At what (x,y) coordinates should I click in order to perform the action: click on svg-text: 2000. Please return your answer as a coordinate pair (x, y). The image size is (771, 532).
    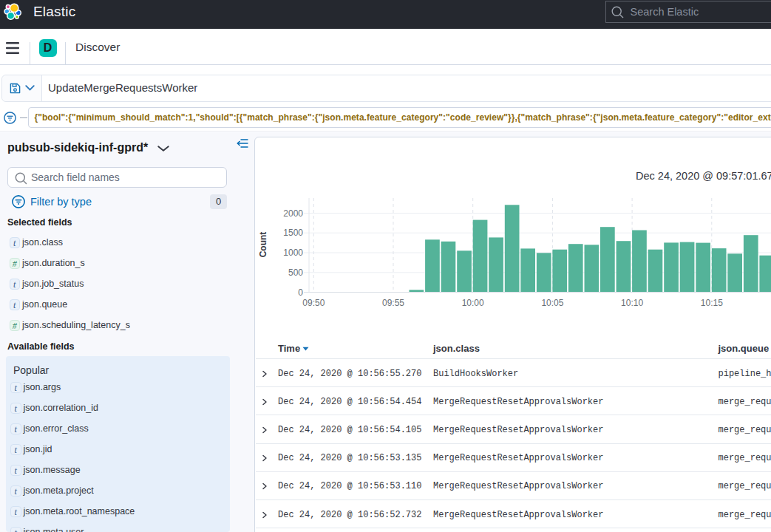
    Looking at the image, I should click on (293, 214).